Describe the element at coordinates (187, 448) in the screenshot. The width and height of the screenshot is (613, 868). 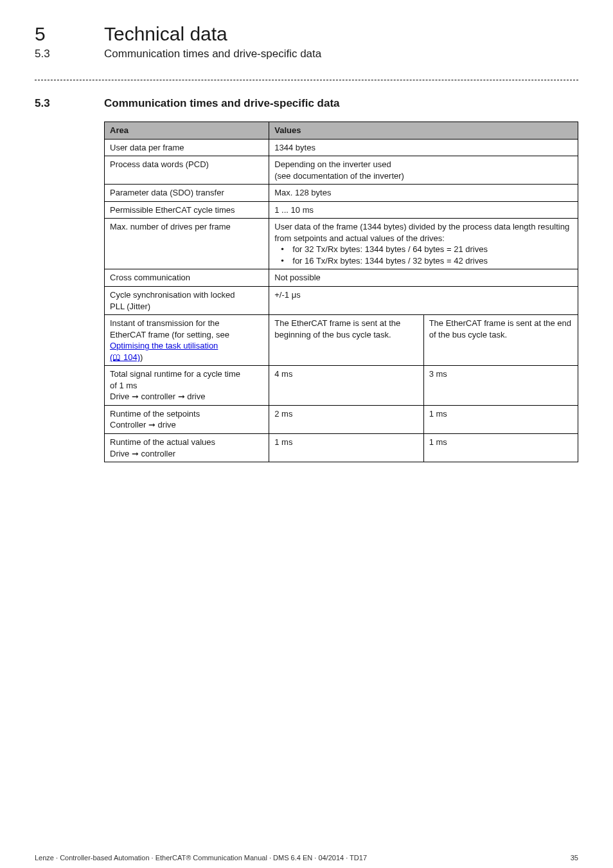
I see `cell-area: Runtime of the actual values Drive ➞ con…` at that location.